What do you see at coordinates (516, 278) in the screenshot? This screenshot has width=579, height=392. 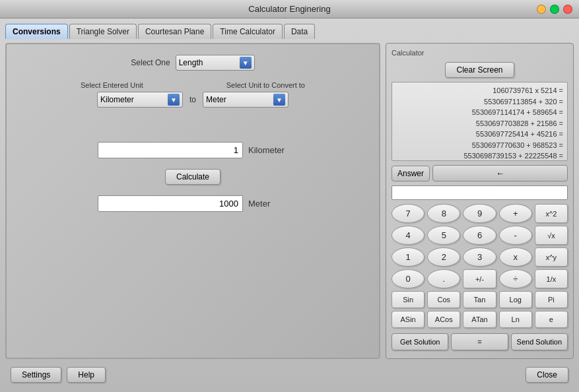 I see `btn-divide: ÷` at bounding box center [516, 278].